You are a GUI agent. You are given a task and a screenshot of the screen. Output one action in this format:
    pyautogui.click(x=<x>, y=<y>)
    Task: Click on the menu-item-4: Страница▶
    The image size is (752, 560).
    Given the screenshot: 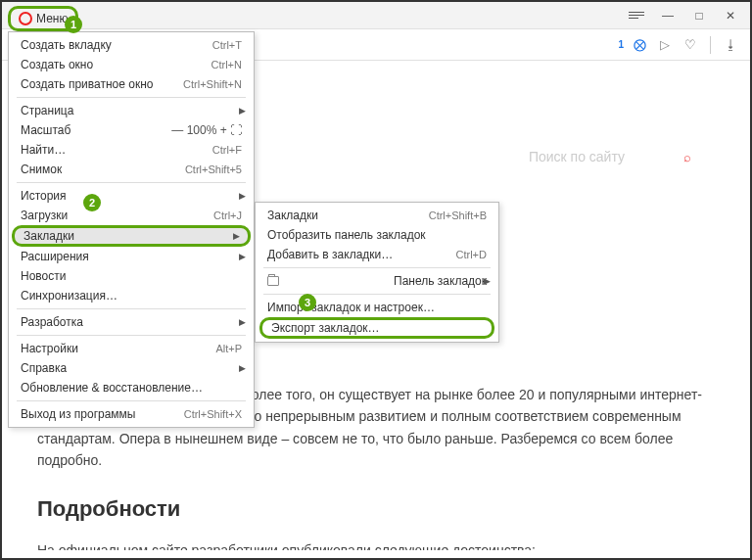 What is the action you would take?
    pyautogui.click(x=131, y=111)
    